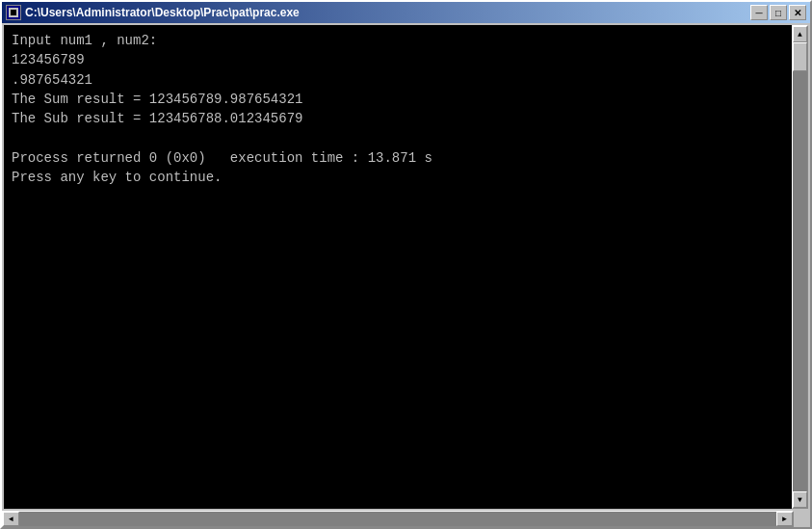  I want to click on scroll-up-button: ▲, so click(799, 35).